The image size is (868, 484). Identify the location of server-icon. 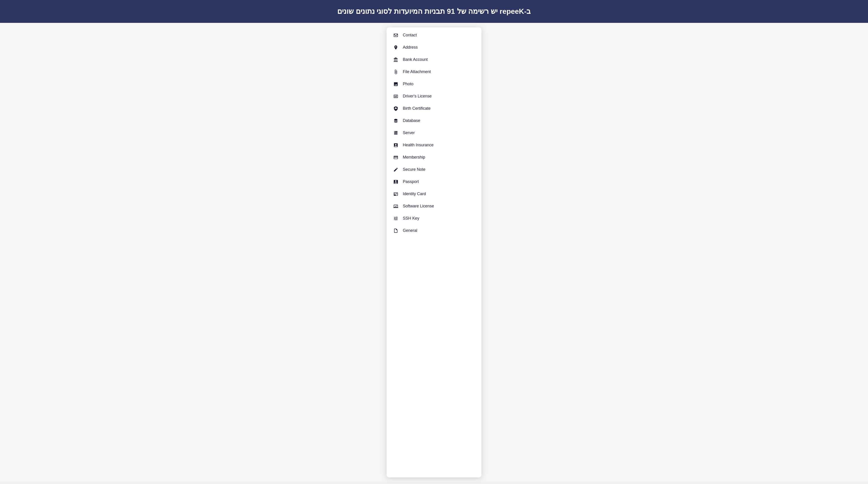
(396, 133).